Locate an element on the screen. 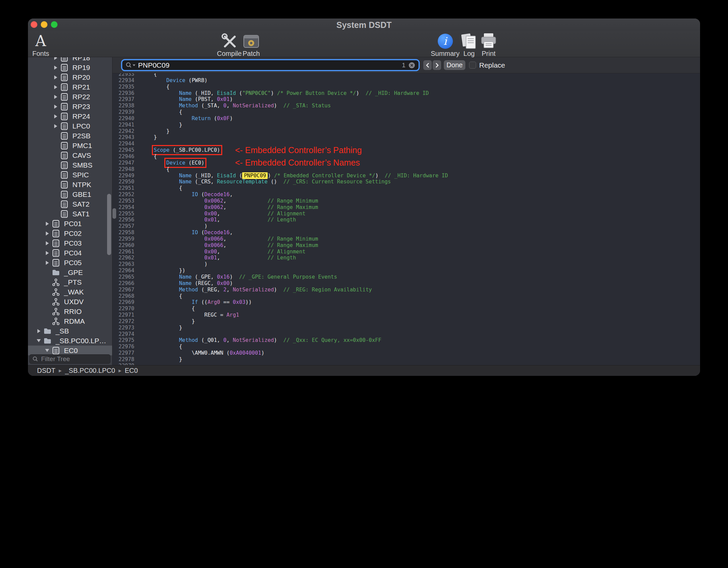 The image size is (728, 568). code-text: Device (EC0) is located at coordinates (173, 163).